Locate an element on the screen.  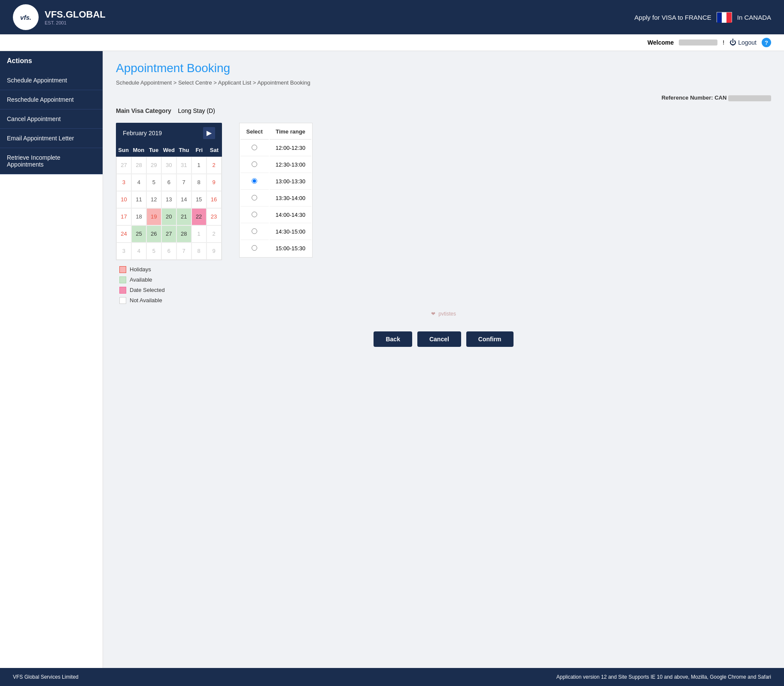
sidebar-item-schedule: Schedule Appointment is located at coordinates (52, 81).